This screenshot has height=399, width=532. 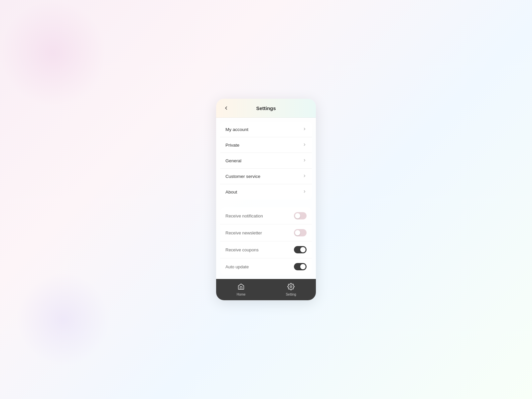 I want to click on toggle-label: Auto update, so click(x=237, y=267).